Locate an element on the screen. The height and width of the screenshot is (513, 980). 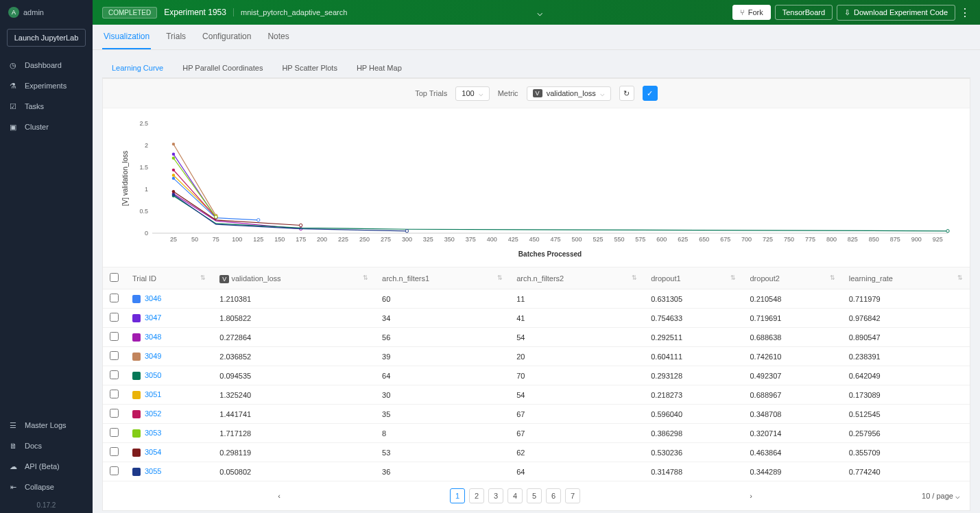
page-5: 5 is located at coordinates (534, 496).